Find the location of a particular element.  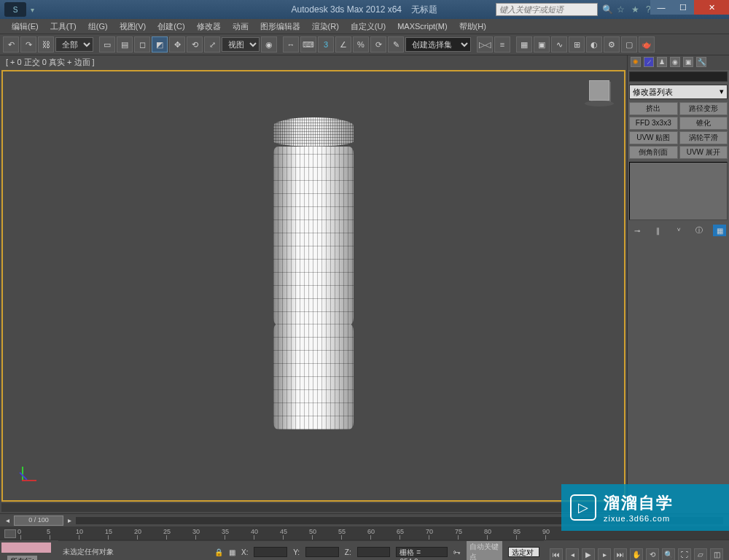

select-name-button: ▤ is located at coordinates (125, 44).